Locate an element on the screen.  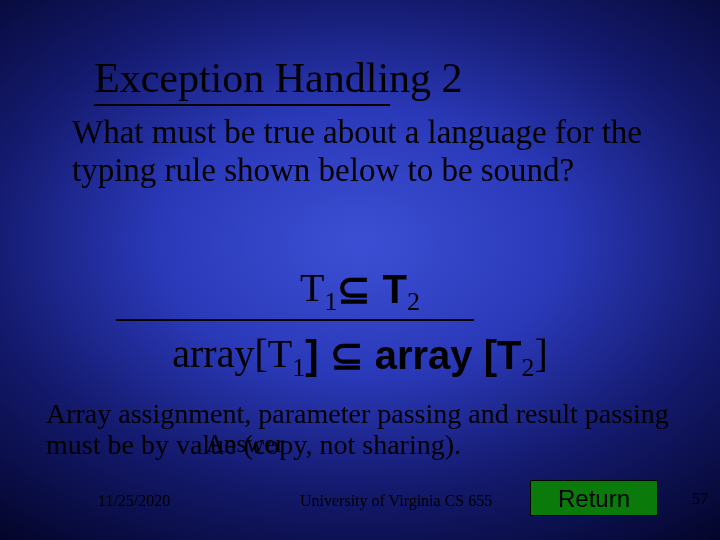
rule-arr1-sub: 1 is located at coordinates (298, 368).